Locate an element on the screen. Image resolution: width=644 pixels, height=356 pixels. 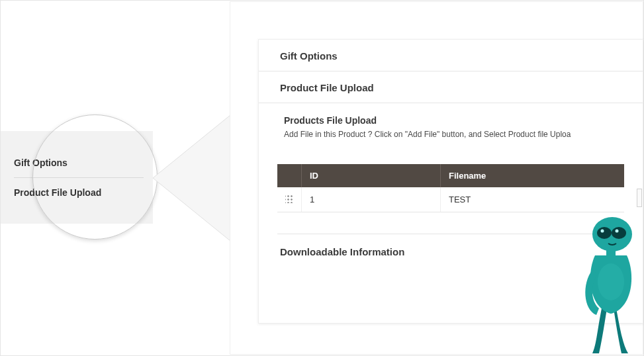
cell-filename: TEST is located at coordinates (533, 200).